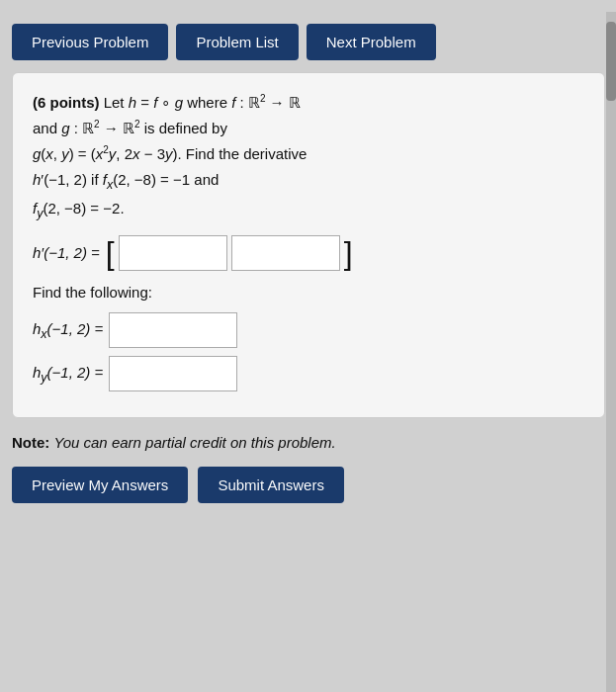 The height and width of the screenshot is (692, 616). What do you see at coordinates (308, 210) in the screenshot?
I see `problem-line-5: fy(2, −8) = −2.` at bounding box center [308, 210].